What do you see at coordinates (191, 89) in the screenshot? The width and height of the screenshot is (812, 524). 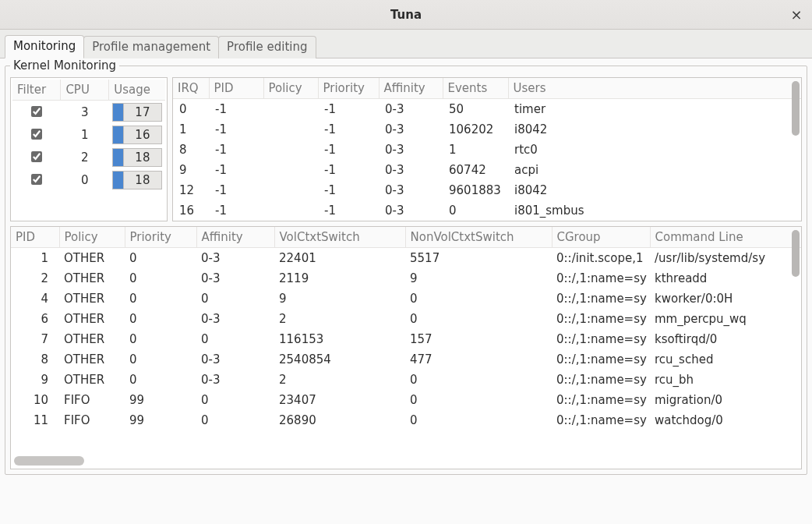 I see `irq-header-irq: IRQ` at bounding box center [191, 89].